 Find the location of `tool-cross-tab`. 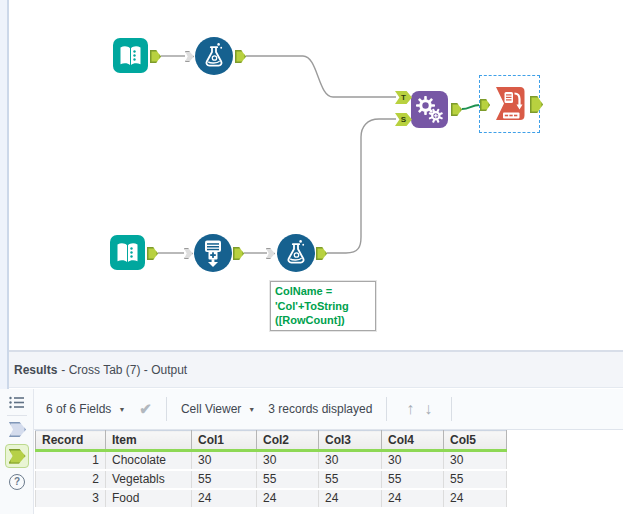

tool-cross-tab is located at coordinates (510, 106).